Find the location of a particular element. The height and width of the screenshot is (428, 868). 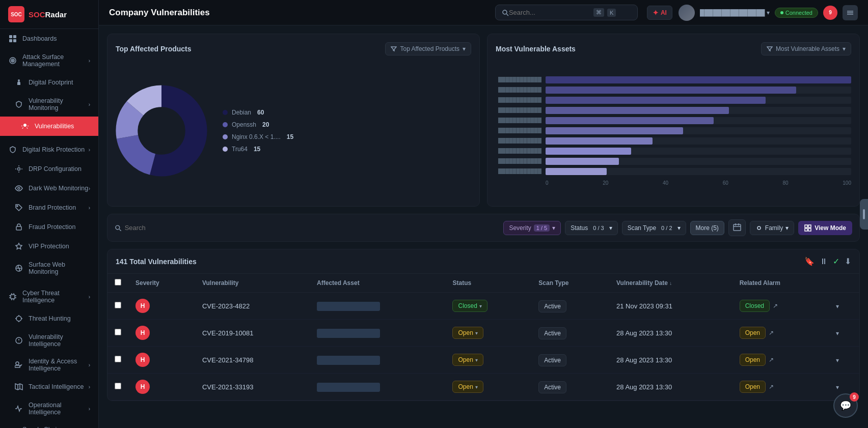

table-row: H CVE-2023-4822 ███.███.███.███ Closed ▾… is located at coordinates (483, 306).